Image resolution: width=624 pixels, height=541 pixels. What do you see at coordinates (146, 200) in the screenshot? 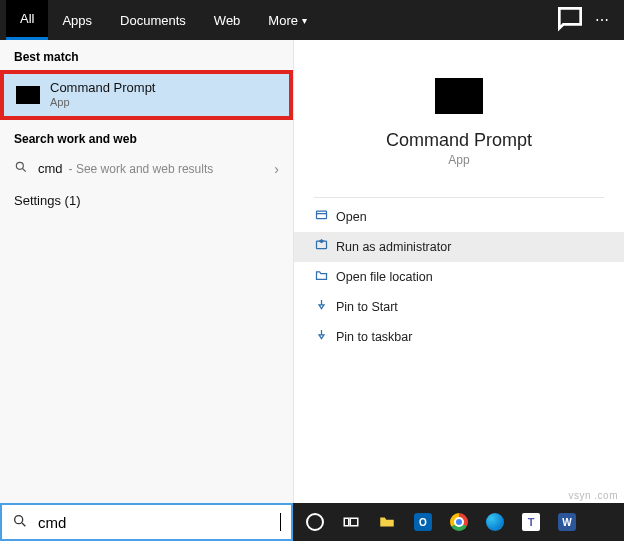
I see `settings-category: Settings (1)` at bounding box center [146, 200].